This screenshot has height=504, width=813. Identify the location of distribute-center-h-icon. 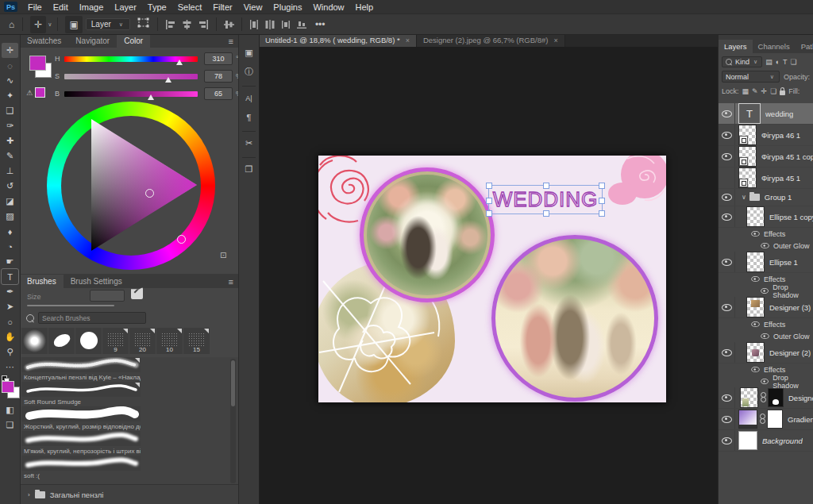
(270, 25).